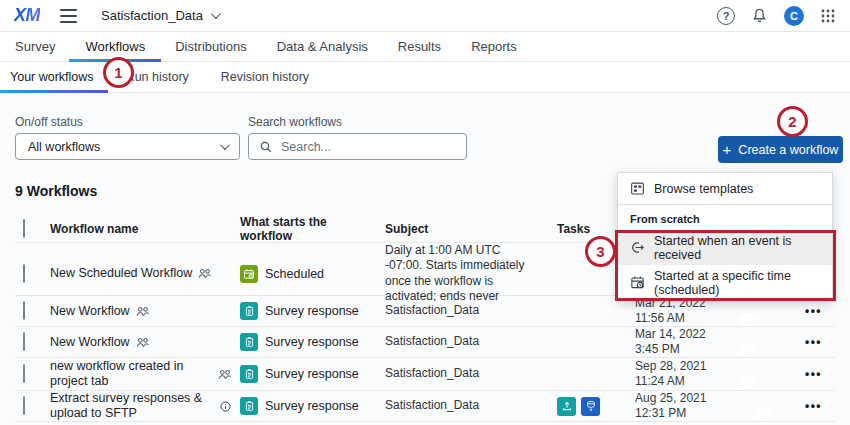  Describe the element at coordinates (828, 16) in the screenshot. I see `app-grid-icon` at that location.